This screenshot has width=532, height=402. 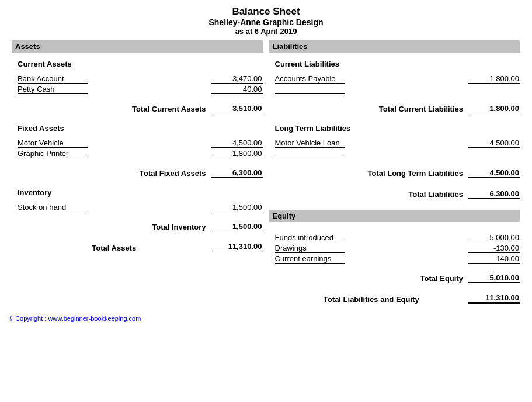 I want to click on bank-account-label: Bank Account, so click(x=114, y=79).